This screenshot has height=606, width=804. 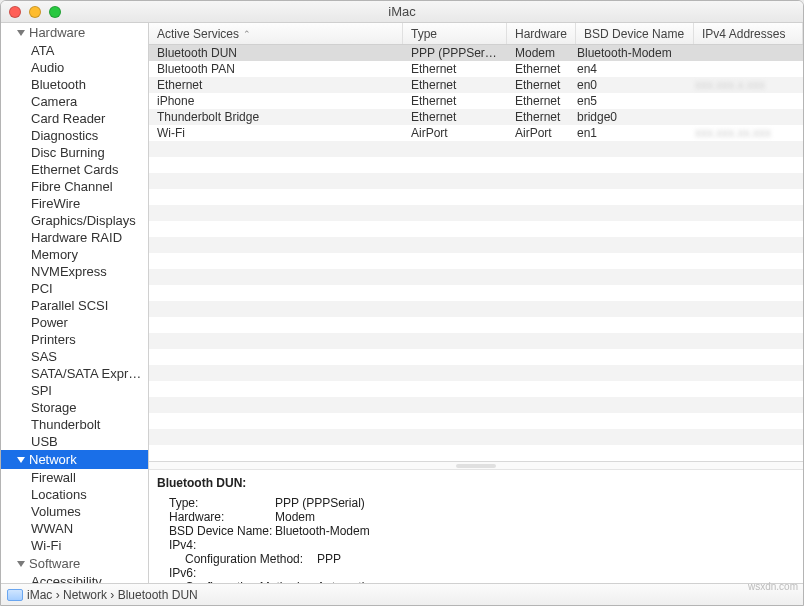 What do you see at coordinates (476, 483) in the screenshot?
I see `details-title: Bluetooth DUN:` at bounding box center [476, 483].